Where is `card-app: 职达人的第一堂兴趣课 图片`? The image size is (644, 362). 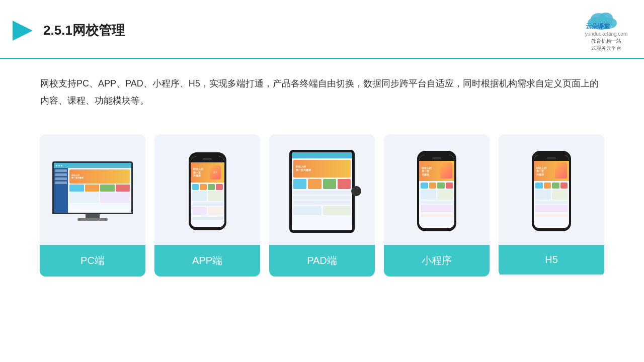 card-app: 职达人的第一堂兴趣课 图片 is located at coordinates (207, 205).